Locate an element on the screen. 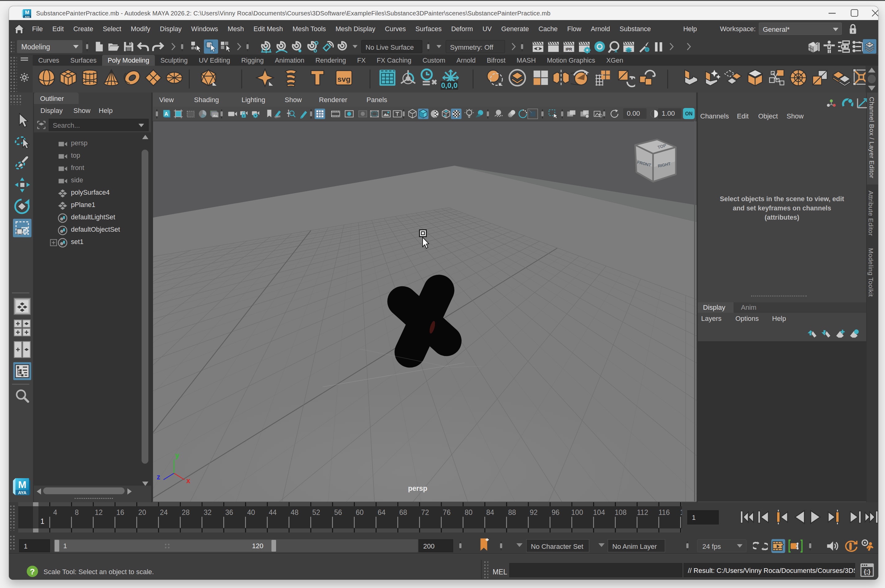  svg-text: 72 is located at coordinates (425, 512).